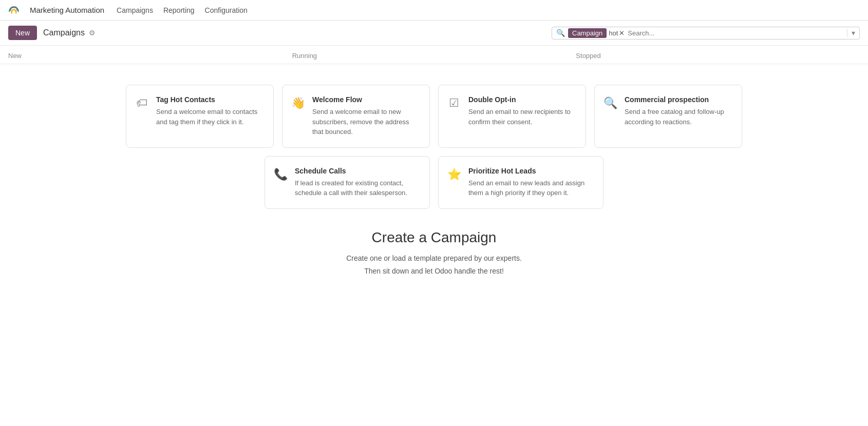 The height and width of the screenshot is (426, 868). I want to click on search-tag-campaign: Campaign, so click(588, 33).